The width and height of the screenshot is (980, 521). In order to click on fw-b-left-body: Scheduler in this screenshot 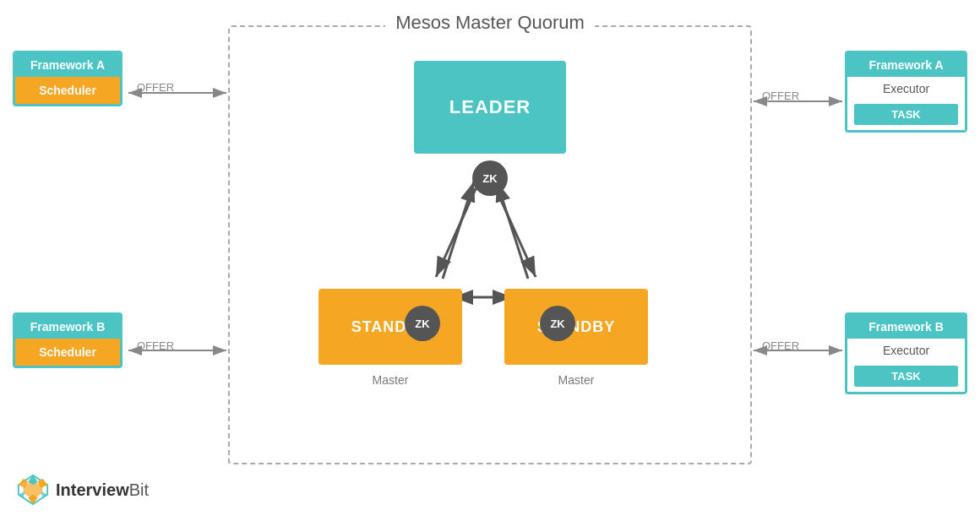, I will do `click(68, 352)`.